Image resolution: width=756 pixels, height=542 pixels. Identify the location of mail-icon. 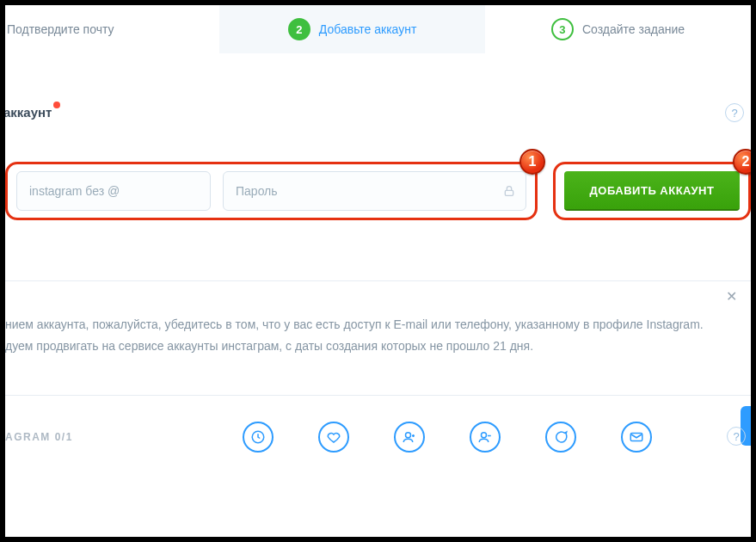
(636, 437).